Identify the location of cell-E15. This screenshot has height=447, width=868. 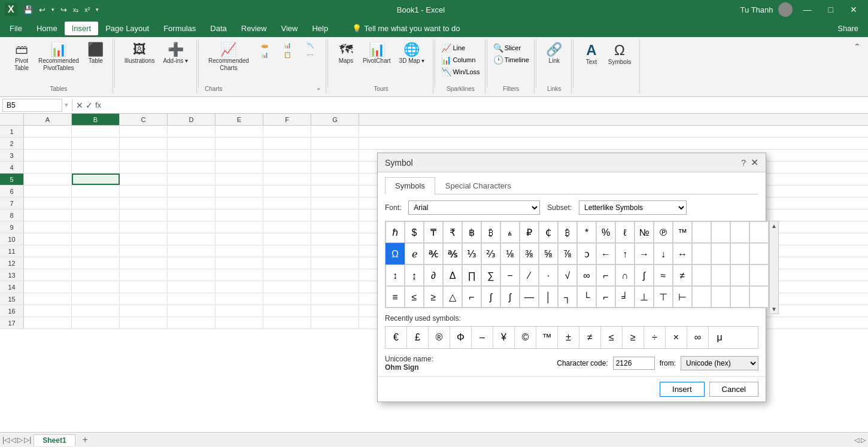
(239, 299).